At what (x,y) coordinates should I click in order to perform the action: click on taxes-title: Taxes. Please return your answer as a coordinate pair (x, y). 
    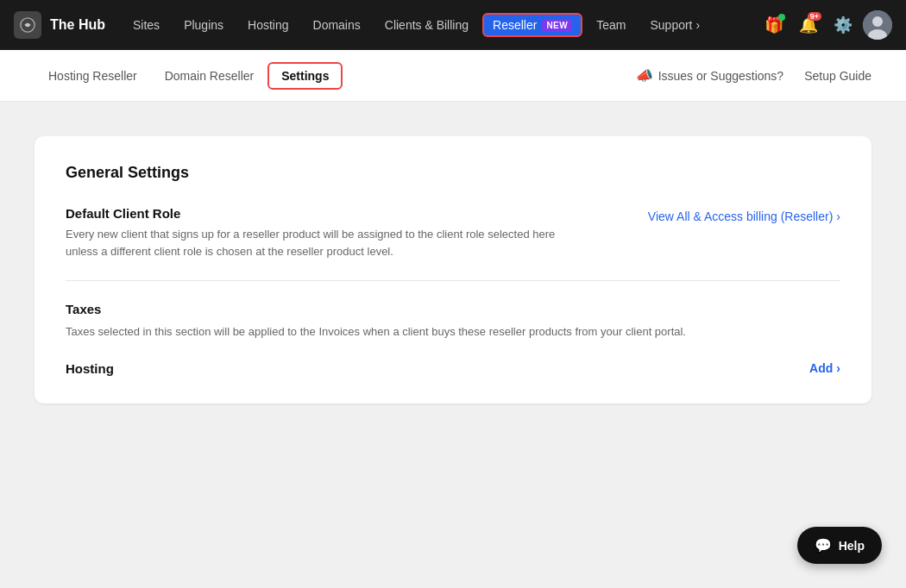
    Looking at the image, I should click on (453, 309).